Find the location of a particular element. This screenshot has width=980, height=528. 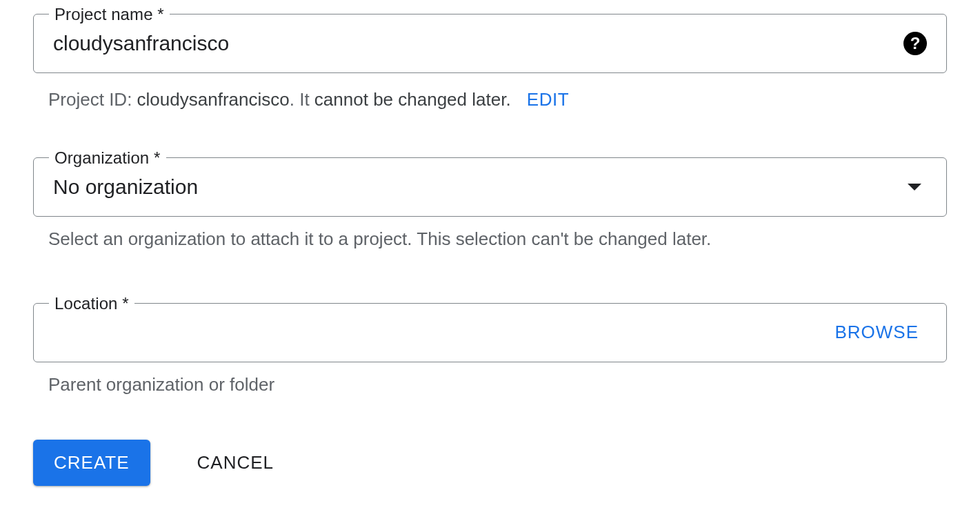

browse-button: BROWSE is located at coordinates (877, 333).